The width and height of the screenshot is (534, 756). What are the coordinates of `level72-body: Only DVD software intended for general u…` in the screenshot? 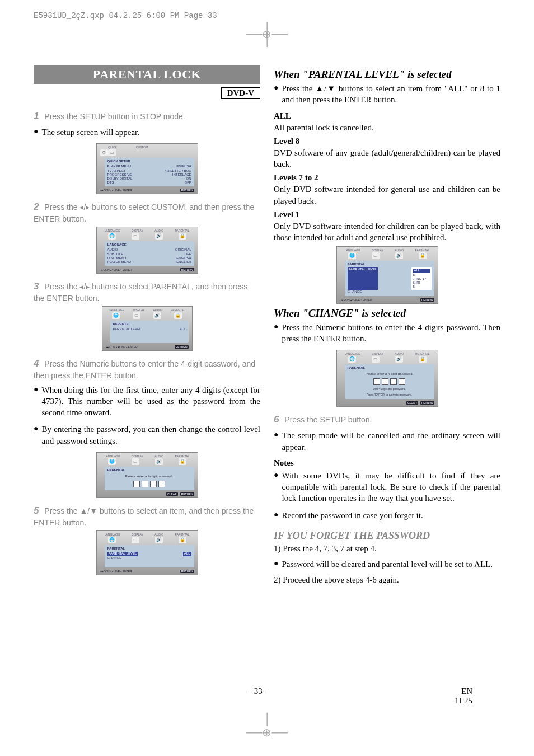 It's located at (387, 195).